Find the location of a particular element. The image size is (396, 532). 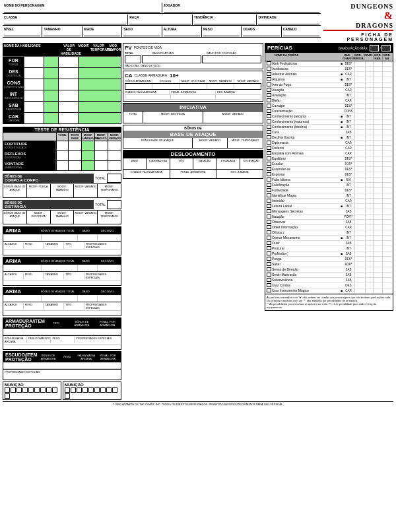

pv-dano-box is located at coordinates (172, 59).